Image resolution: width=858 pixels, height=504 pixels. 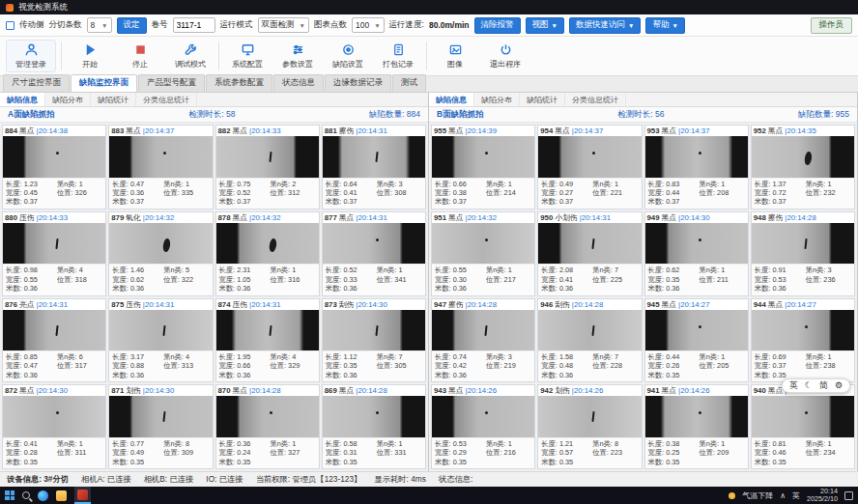 I want to click on file-explorer-icon, so click(x=62, y=496).